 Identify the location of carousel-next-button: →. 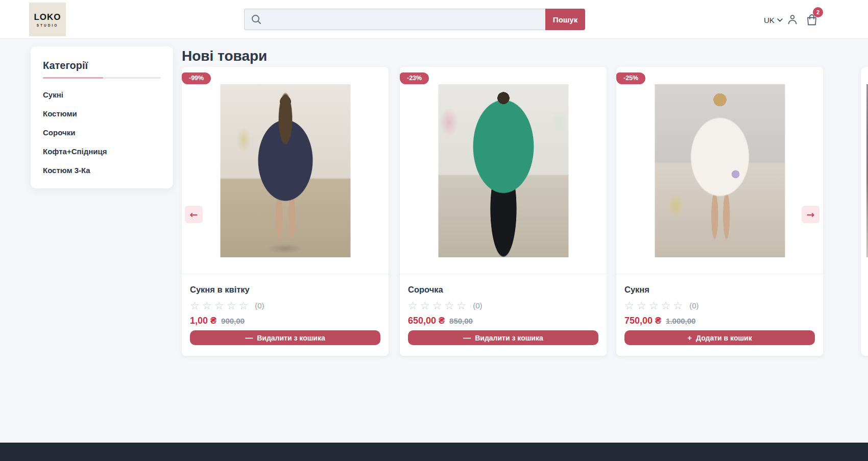
(811, 214).